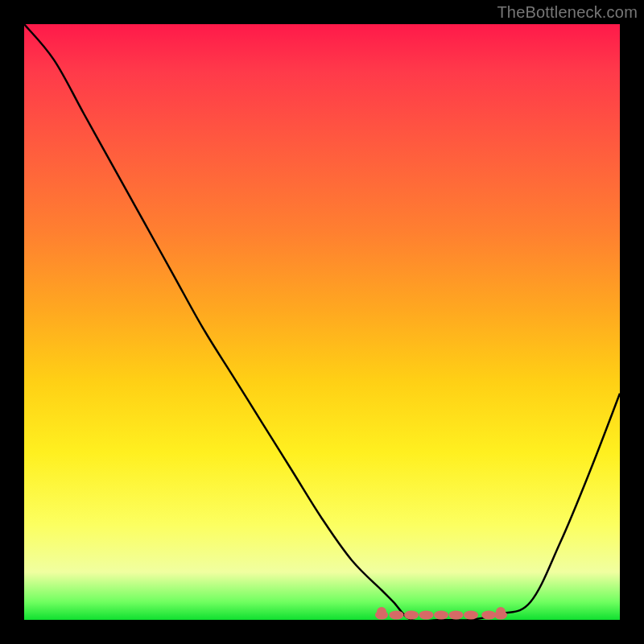 The width and height of the screenshot is (644, 644). Describe the element at coordinates (441, 613) in the screenshot. I see `minimum-marker-group` at that location.